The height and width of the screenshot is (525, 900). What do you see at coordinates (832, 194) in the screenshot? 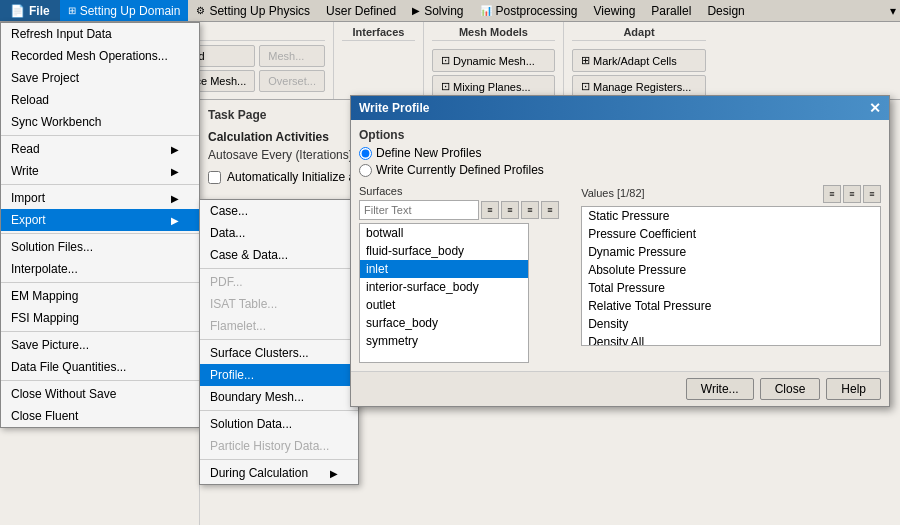
I see `values-filter-btn-1: ≡` at bounding box center [832, 194].